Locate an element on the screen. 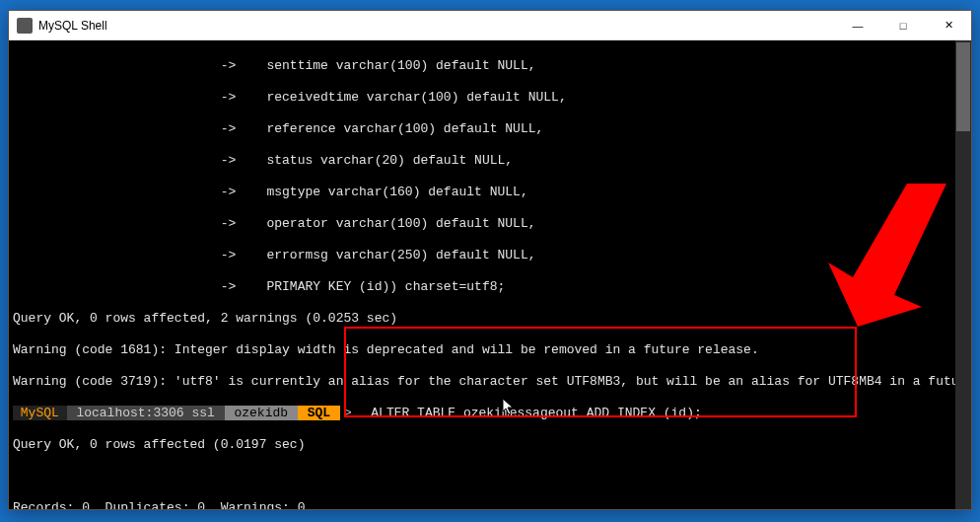 The image size is (980, 522). schema-line: -> status varchar(20) default NULL, is located at coordinates (490, 161).